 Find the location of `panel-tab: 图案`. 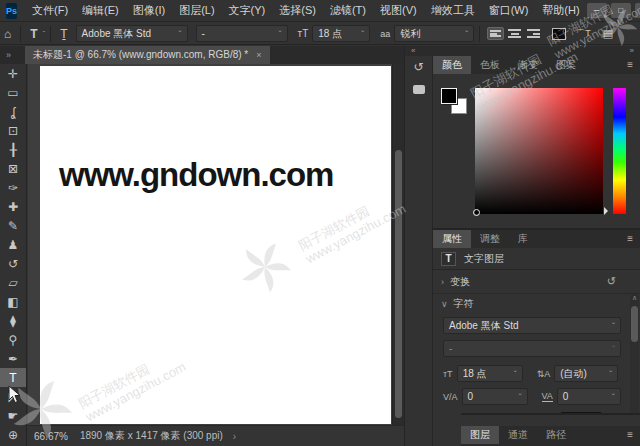

panel-tab: 图案 is located at coordinates (566, 65).